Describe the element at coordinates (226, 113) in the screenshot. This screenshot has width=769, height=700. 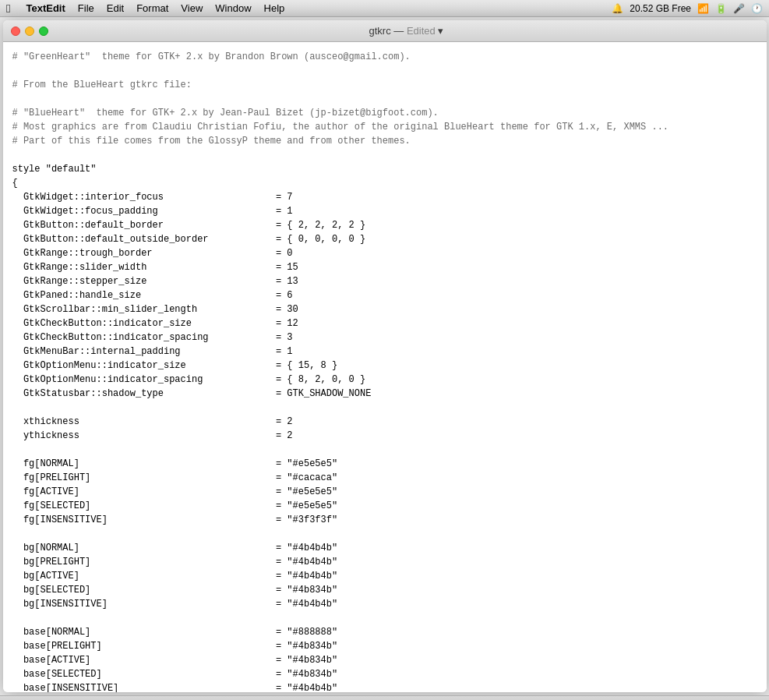
I see `comment-line-3: # "BlueHeart" theme for GTK+ 2.x by Jean…` at that location.